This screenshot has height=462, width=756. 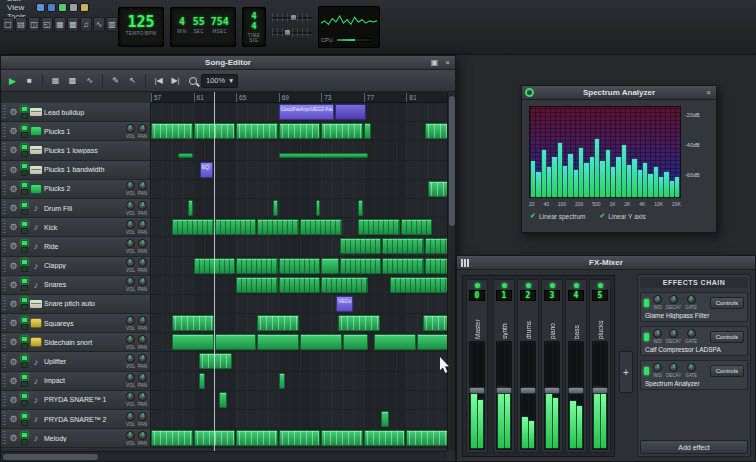 I want to click on channel-number-lcd: 1, so click(x=504, y=296).